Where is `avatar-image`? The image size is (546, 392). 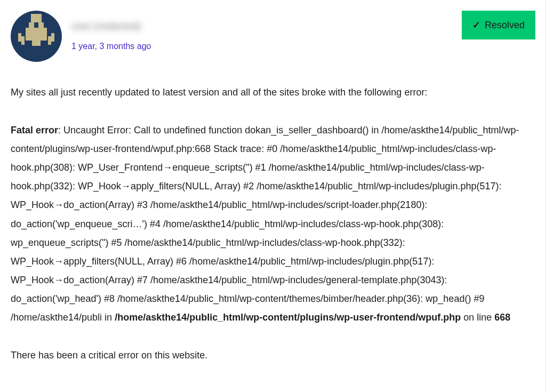
avatar-image is located at coordinates (36, 36).